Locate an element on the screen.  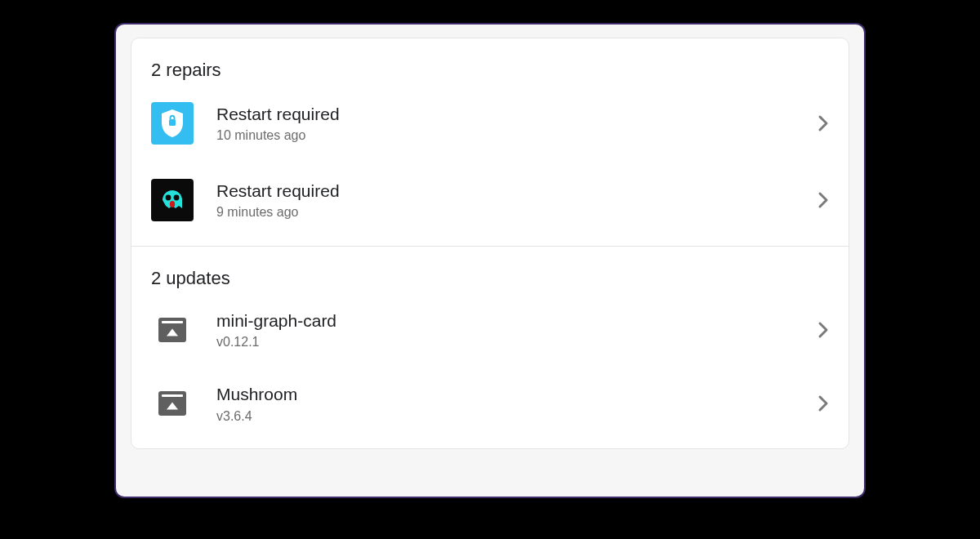
update-row-title: Mushroom is located at coordinates (512, 394).